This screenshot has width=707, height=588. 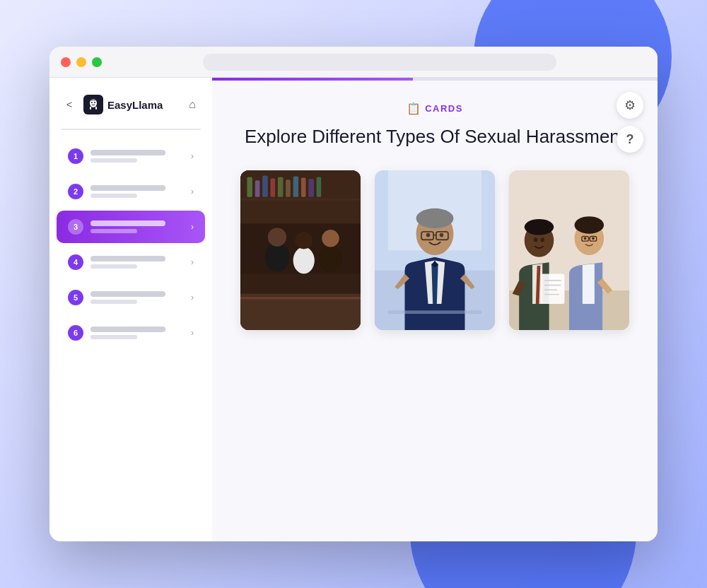 I want to click on logo-text: EasyLlama, so click(x=135, y=105).